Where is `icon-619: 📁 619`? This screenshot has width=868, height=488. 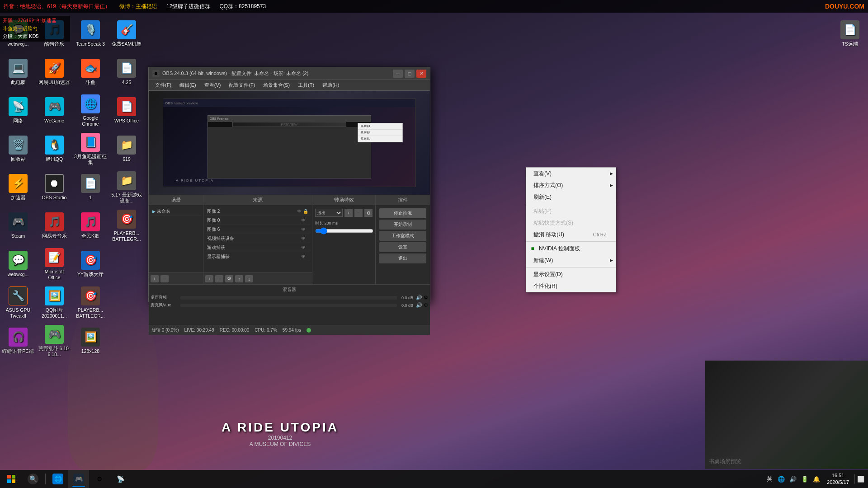 icon-619: 📁 619 is located at coordinates (127, 149).